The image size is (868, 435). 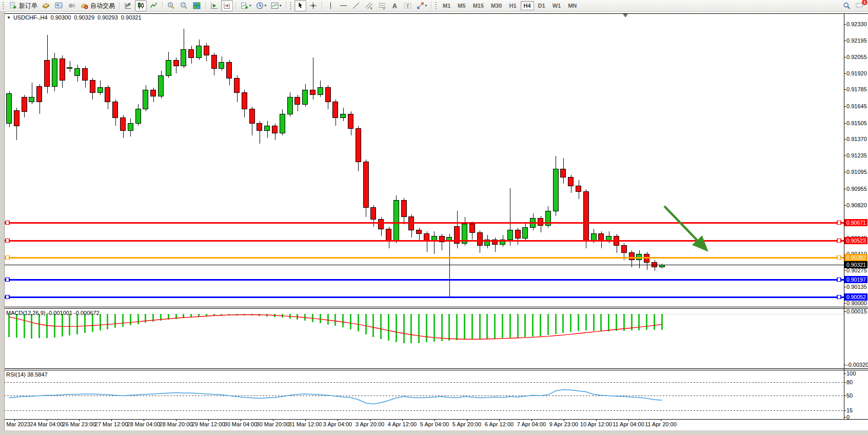 I want to click on text-icon: A, so click(x=395, y=6).